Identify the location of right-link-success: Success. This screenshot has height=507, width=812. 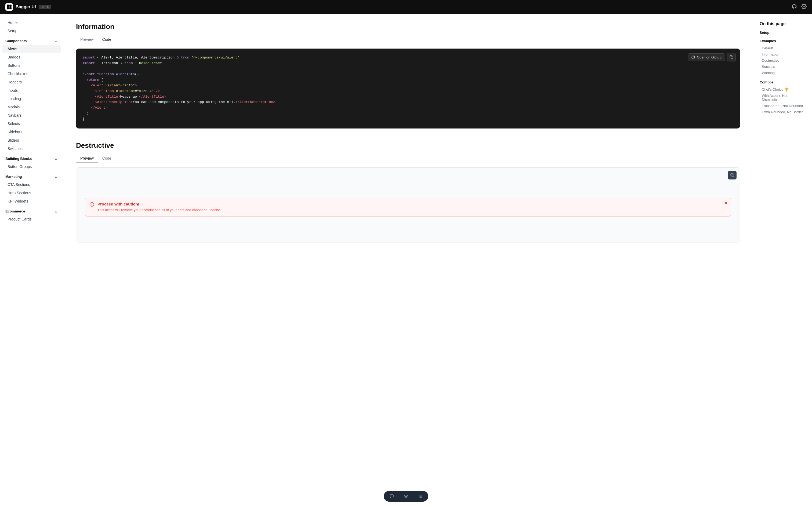
(782, 67).